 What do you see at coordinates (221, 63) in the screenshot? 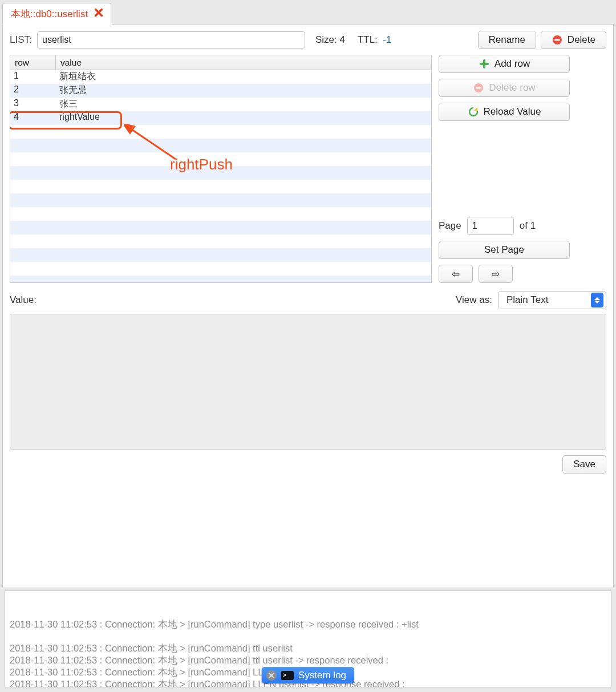
I see `table-header: row value` at bounding box center [221, 63].